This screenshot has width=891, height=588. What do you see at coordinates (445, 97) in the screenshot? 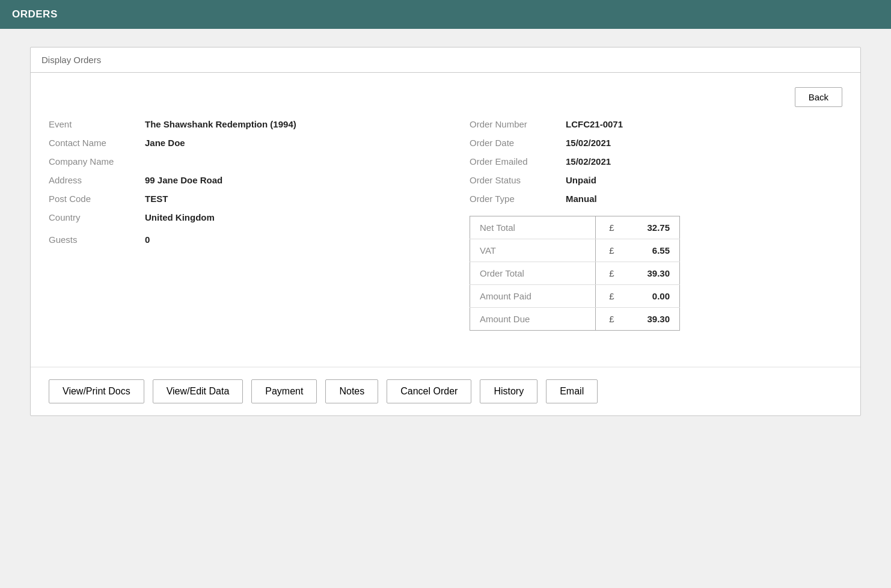
I see `back-row: Back` at bounding box center [445, 97].